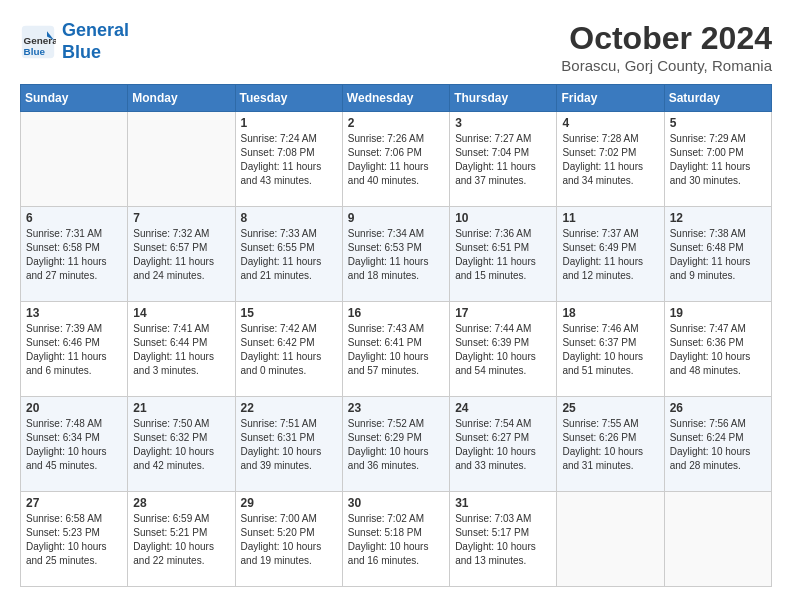 The image size is (792, 612). Describe the element at coordinates (396, 540) in the screenshot. I see `calendar-week-row: 27Sunrise: 6:58 AM Sunset: 5:23 PM Dayli…` at that location.